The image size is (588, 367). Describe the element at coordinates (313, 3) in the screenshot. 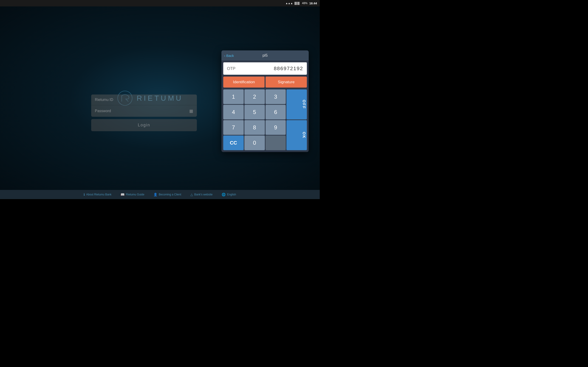

I see `clock: 16:44` at that location.